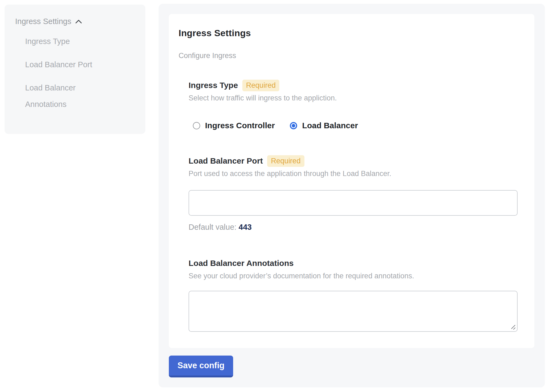 Image resolution: width=550 pixels, height=392 pixels. Describe the element at coordinates (357, 227) in the screenshot. I see `default-value-line: Default value:443` at that location.